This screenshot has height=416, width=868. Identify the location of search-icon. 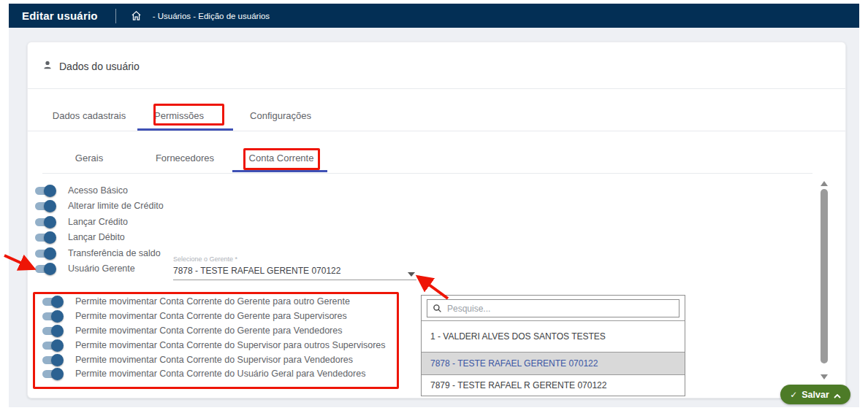
(437, 308).